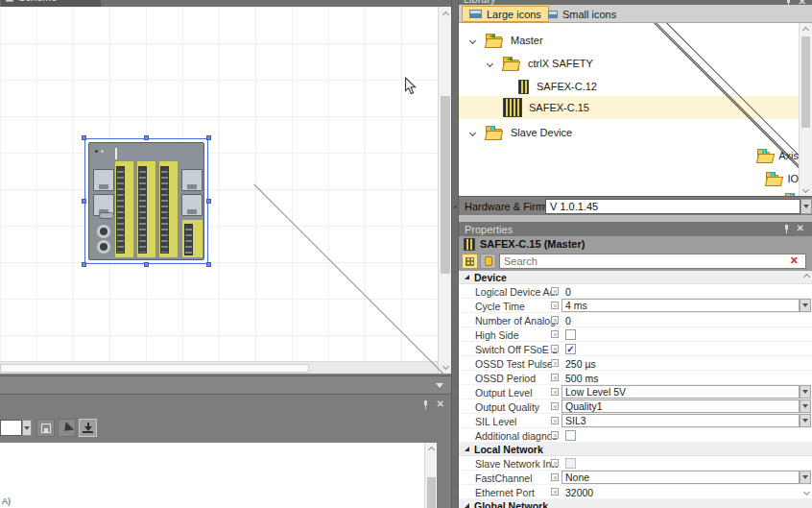  I want to click on section-local-network: Local Network, so click(635, 449).